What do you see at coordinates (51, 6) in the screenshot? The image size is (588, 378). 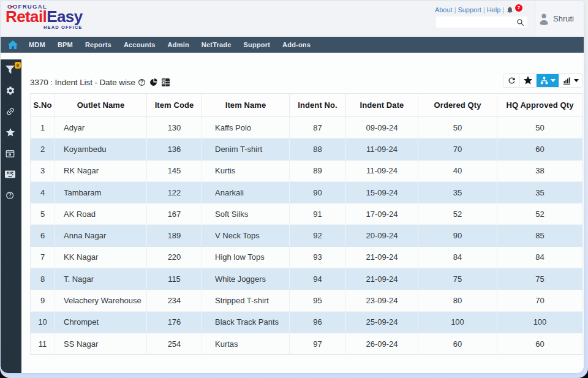 I see `brand-name: GOFRUGAL` at bounding box center [51, 6].